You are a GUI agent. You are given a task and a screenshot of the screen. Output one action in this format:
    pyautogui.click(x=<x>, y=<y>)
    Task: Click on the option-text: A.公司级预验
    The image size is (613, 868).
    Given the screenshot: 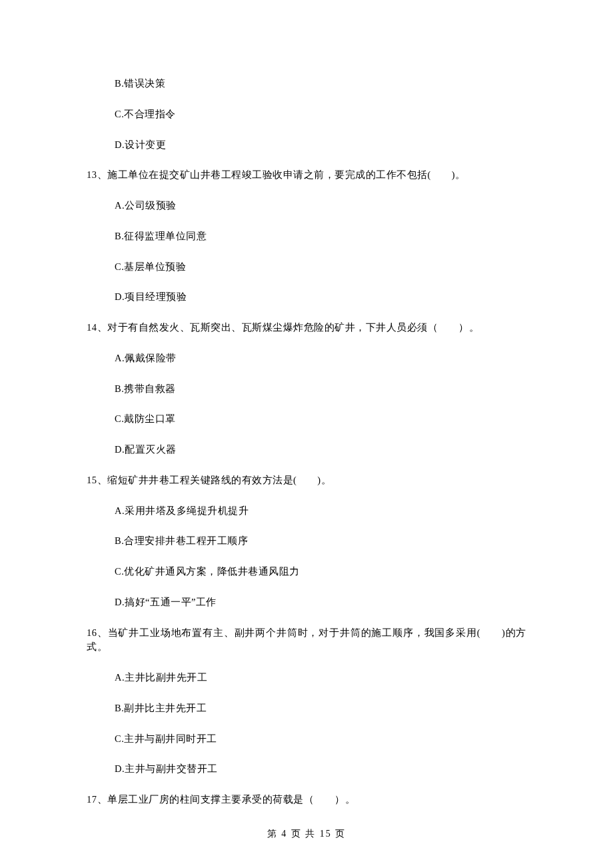 What is the action you would take?
    pyautogui.click(x=320, y=206)
    